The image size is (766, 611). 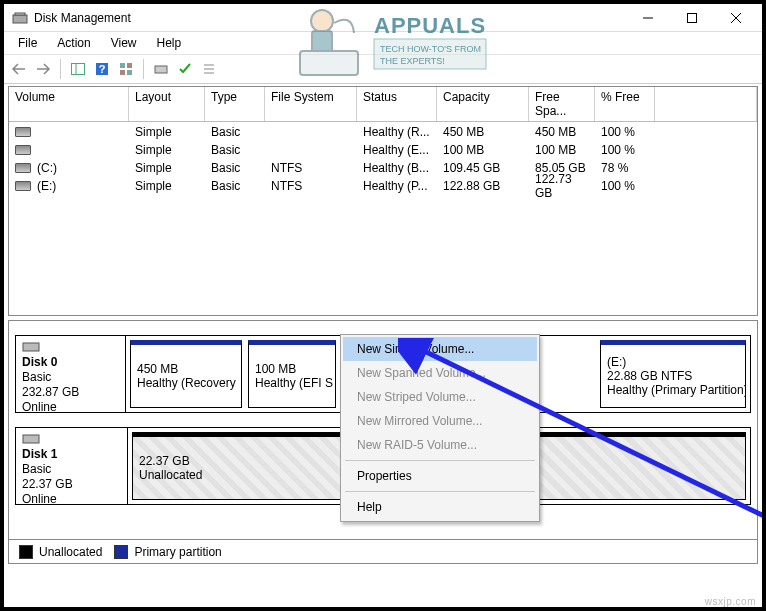 What do you see at coordinates (397, 104) in the screenshot?
I see `column-header-status: Status` at bounding box center [397, 104].